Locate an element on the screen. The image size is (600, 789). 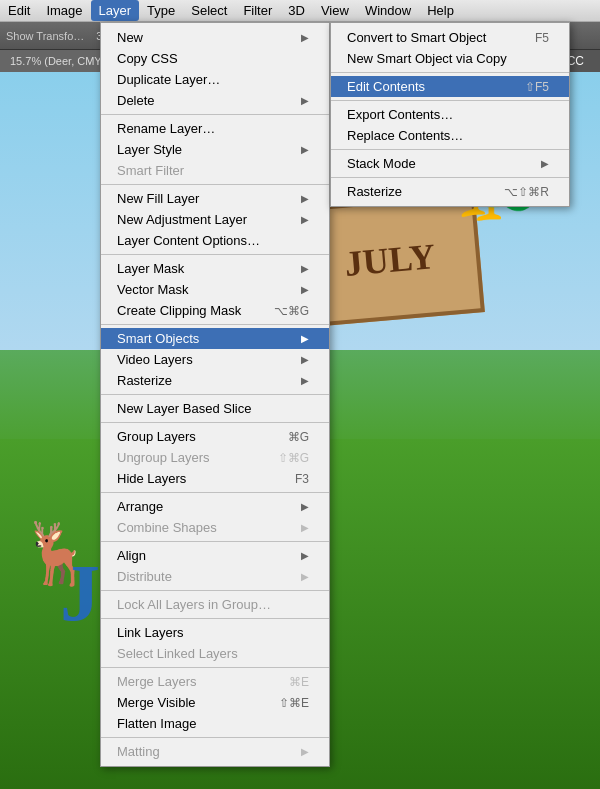
smart-objects-submenu: Convert to Smart Object F5 New Smart Obj… is located at coordinates (450, 114).